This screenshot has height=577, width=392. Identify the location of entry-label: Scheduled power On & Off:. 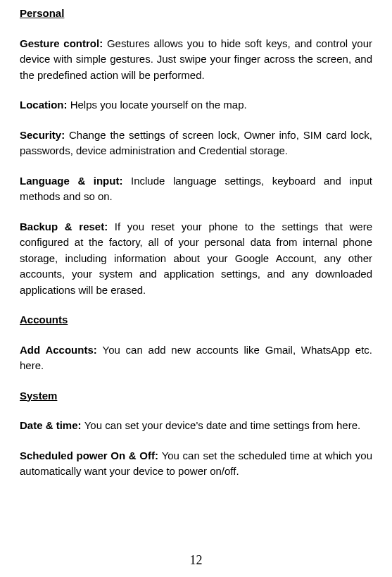
(91, 455).